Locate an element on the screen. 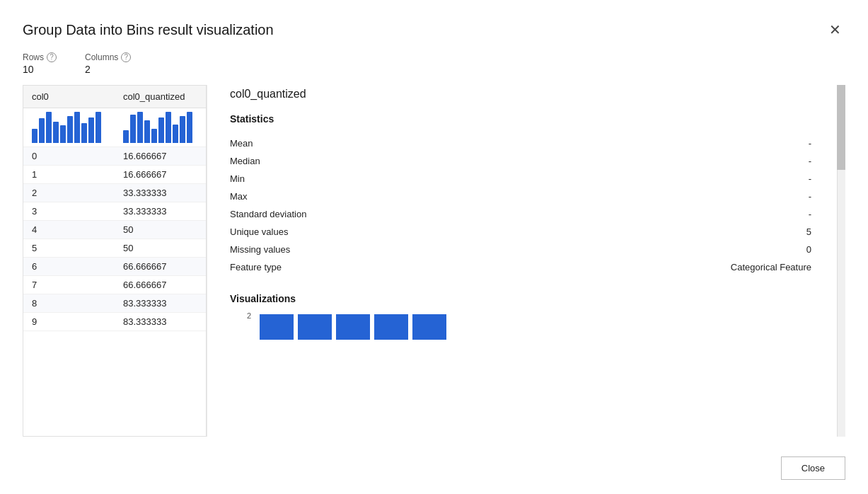 Image resolution: width=868 pixels, height=494 pixels. col1-header: col0_quantized is located at coordinates (160, 97).